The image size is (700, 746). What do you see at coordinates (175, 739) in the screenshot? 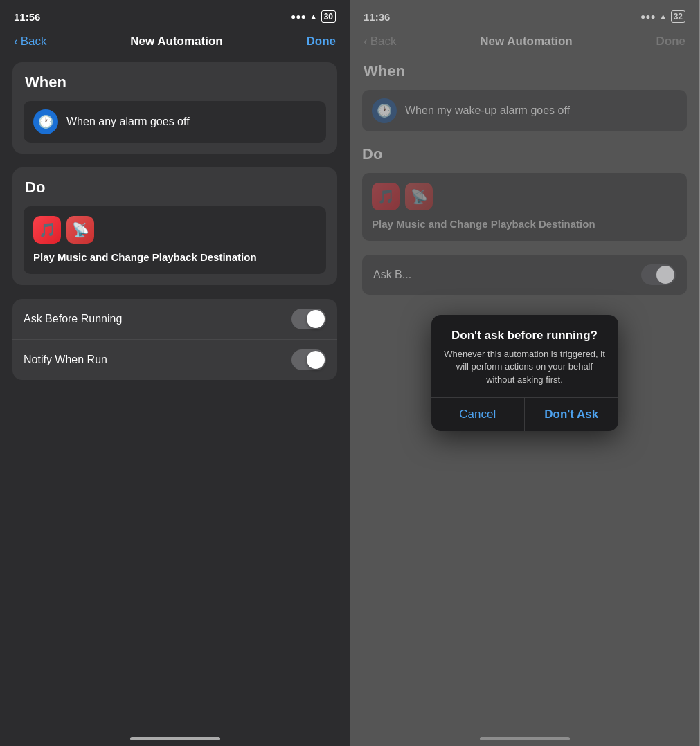
I see `left-home-indicator` at bounding box center [175, 739].